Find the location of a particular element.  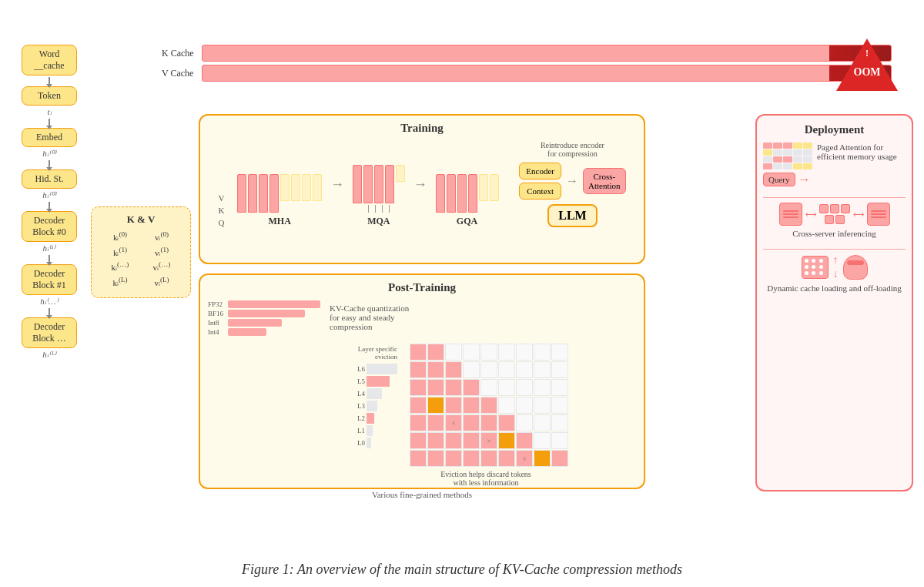

l2-label: L2 is located at coordinates (359, 418).